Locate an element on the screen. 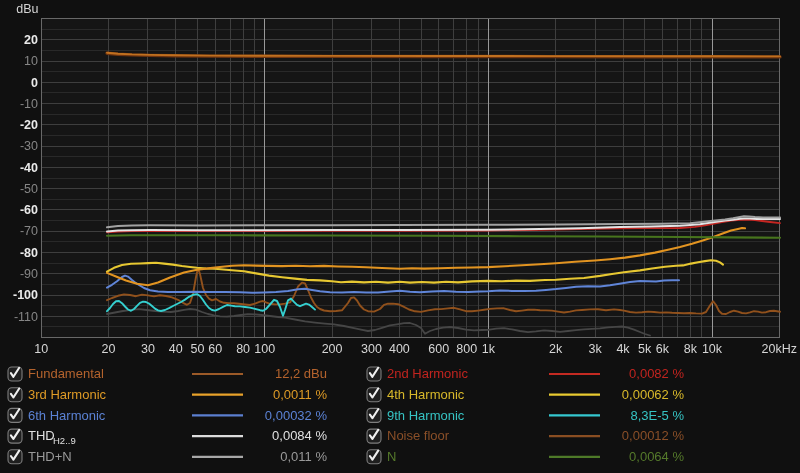 The width and height of the screenshot is (800, 473). svg-text: 300 is located at coordinates (372, 349).